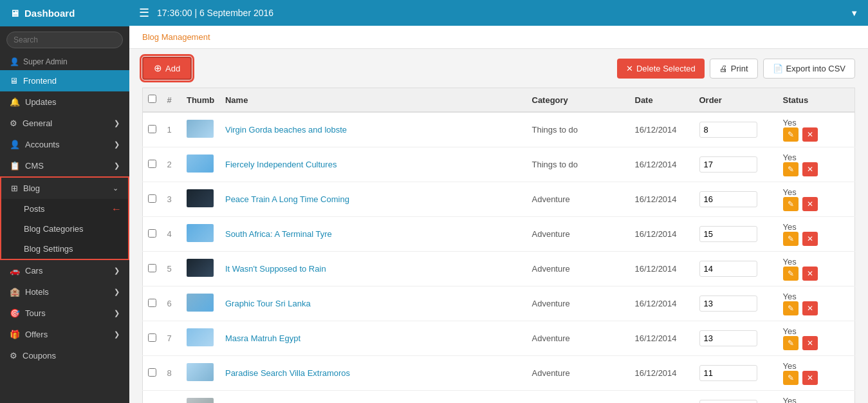 The width and height of the screenshot is (868, 403). Describe the element at coordinates (288, 373) in the screenshot. I see `blog-post-link: Paradise Search Villa Extramoros` at that location.